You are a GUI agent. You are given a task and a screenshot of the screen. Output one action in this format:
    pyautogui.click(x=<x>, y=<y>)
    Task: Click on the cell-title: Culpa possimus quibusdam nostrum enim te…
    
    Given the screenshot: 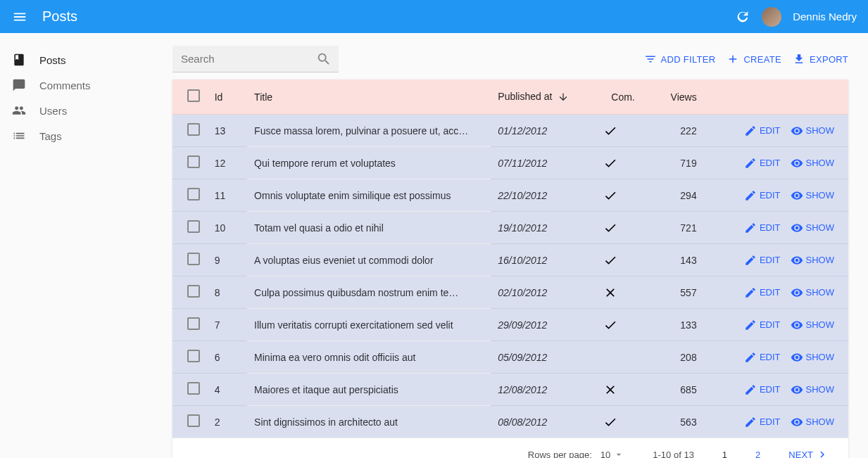 What is the action you would take?
    pyautogui.click(x=369, y=293)
    